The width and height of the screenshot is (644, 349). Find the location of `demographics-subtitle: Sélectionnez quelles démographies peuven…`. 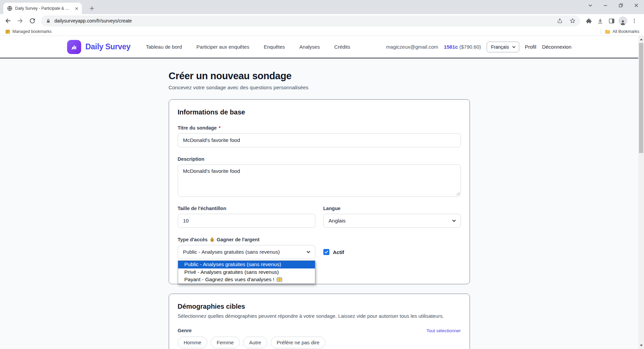

demographics-subtitle: Sélectionnez quelles démographies peuven… is located at coordinates (319, 316).